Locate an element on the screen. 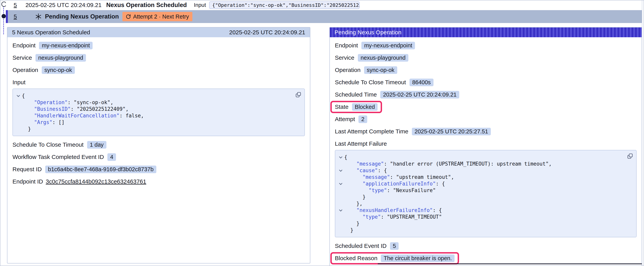 The width and height of the screenshot is (644, 266). field-value-badge: 5 is located at coordinates (394, 246).